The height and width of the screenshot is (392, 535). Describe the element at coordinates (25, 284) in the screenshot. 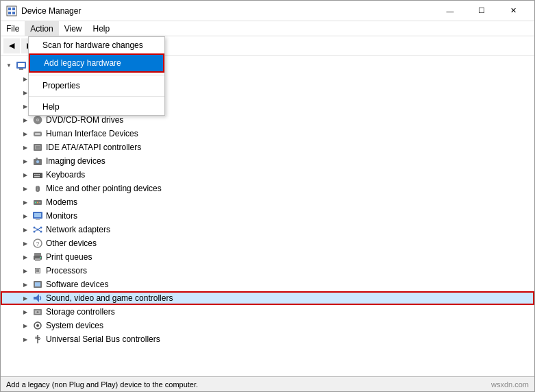

I see `software-arrow: ▶` at that location.